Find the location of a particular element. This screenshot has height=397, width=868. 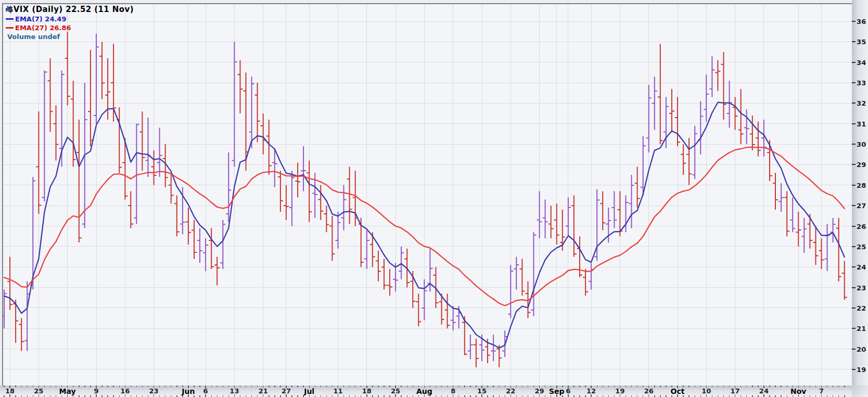

y-tick-label: 30 is located at coordinates (862, 145).